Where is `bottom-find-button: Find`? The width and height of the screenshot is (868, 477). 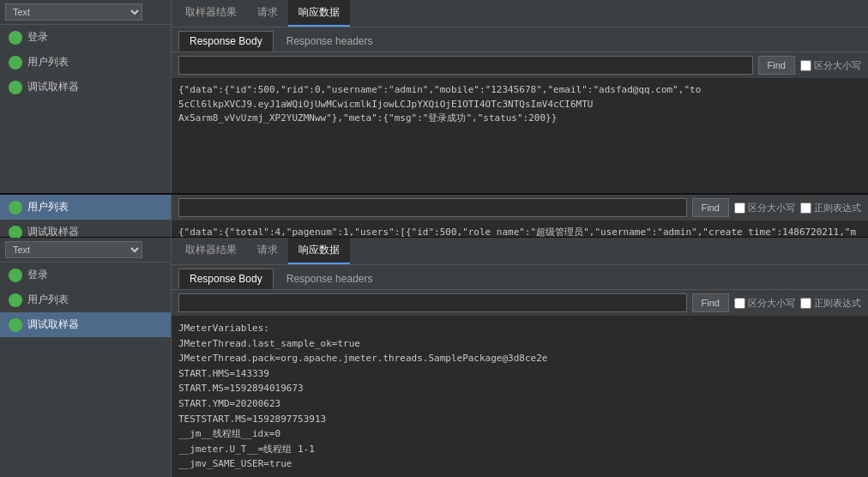
bottom-find-button: Find is located at coordinates (710, 303).